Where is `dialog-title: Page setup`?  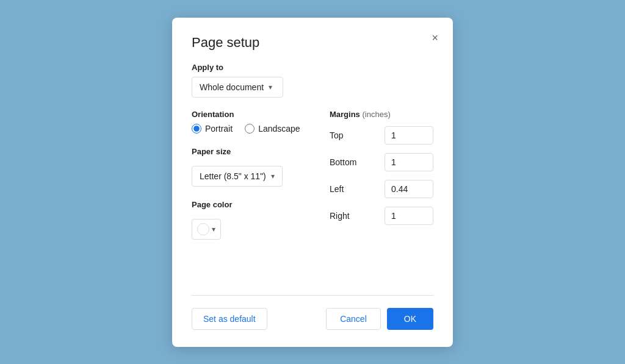 dialog-title: Page setup is located at coordinates (312, 43).